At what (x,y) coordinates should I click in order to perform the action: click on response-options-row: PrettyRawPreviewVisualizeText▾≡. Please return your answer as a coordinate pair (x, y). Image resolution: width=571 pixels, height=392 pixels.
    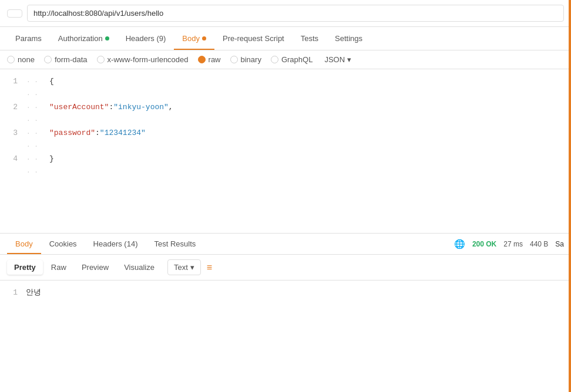
    Looking at the image, I should click on (286, 268).